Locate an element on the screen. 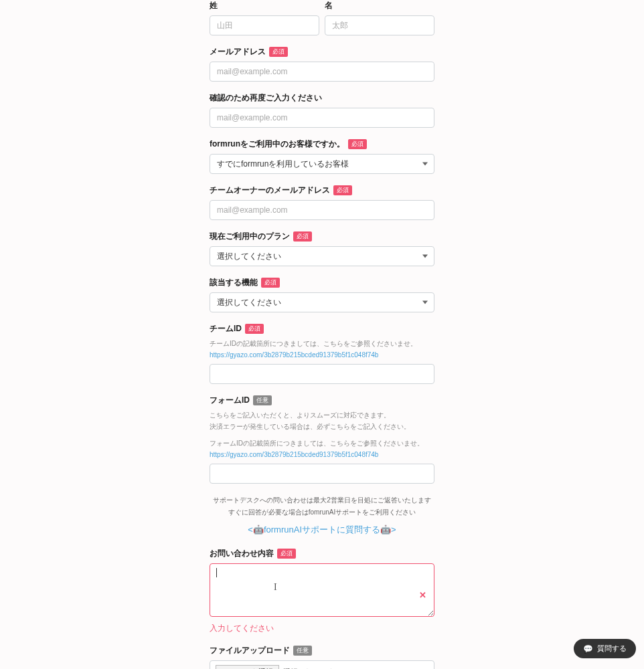 The height and width of the screenshot is (669, 644). plan-select: 選択してください is located at coordinates (322, 256).